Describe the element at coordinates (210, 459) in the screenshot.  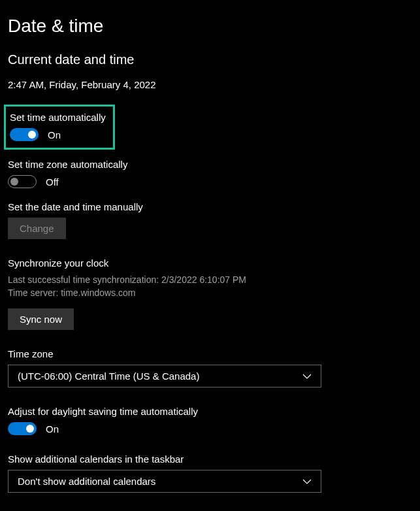
I see `calendars-label: Show additional calendars in the taskbar` at that location.